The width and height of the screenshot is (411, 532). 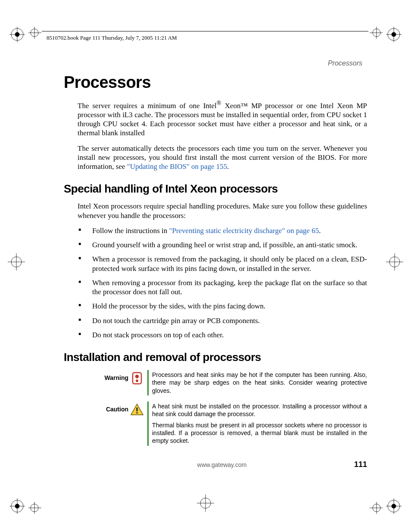 What do you see at coordinates (16, 262) in the screenshot?
I see `crop-mark-mid-left` at bounding box center [16, 262].